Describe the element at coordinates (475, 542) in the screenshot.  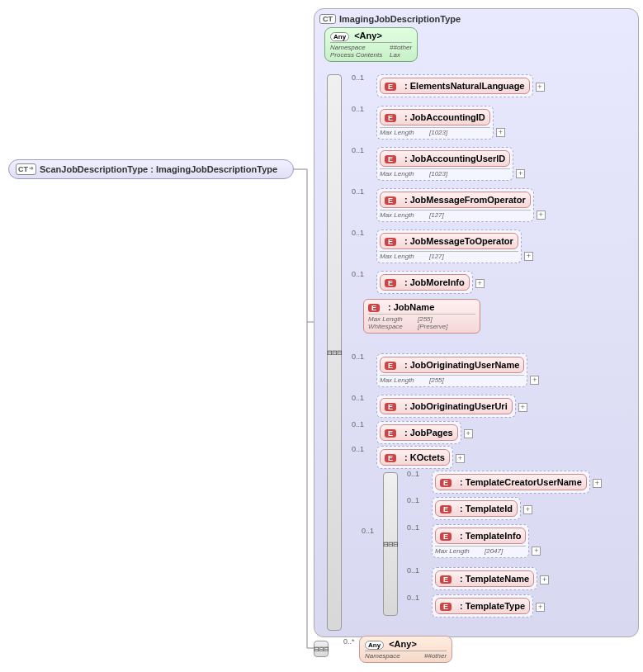
I see `template-element-node: 0..1E: TemplateInfoMax Length[2047]+` at that location.